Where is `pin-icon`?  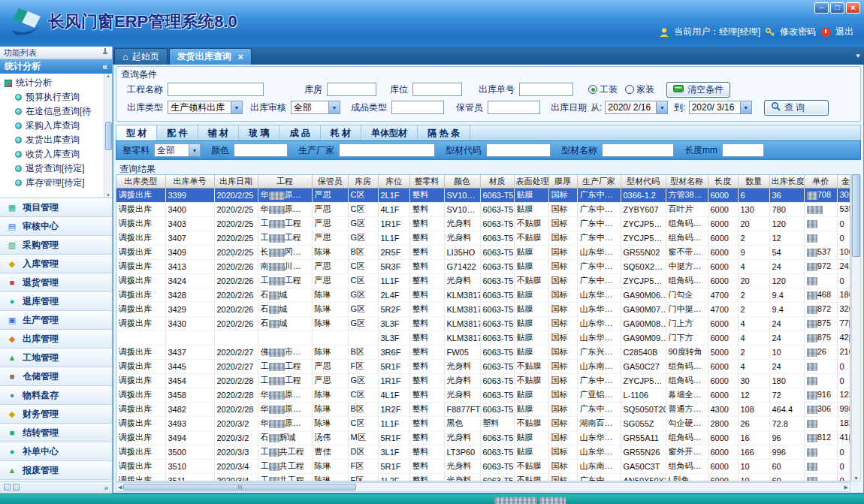 pin-icon is located at coordinates (105, 53).